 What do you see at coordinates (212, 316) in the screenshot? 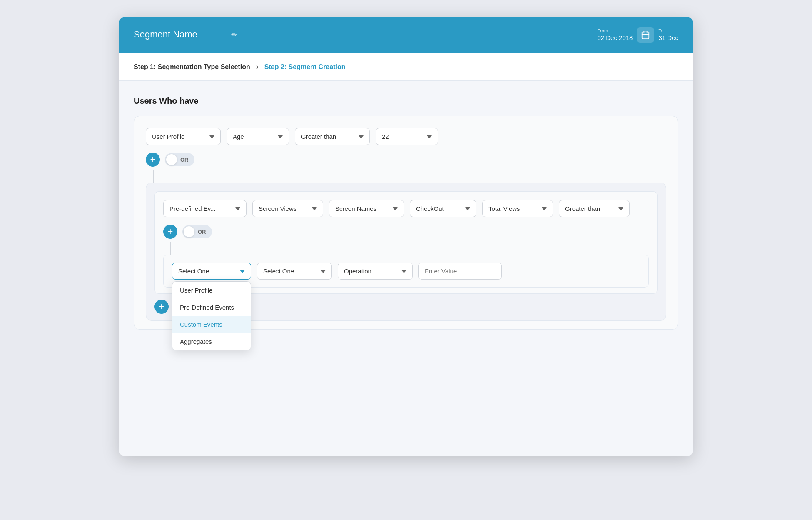
I see `dropdown-popup: User Profile Pre-Defined Events Custom E…` at bounding box center [212, 316].